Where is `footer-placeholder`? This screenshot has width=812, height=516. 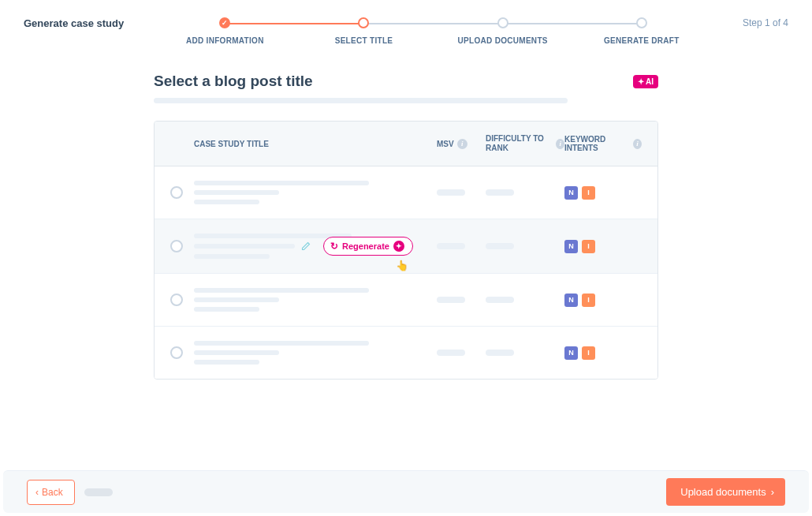
footer-placeholder is located at coordinates (99, 492).